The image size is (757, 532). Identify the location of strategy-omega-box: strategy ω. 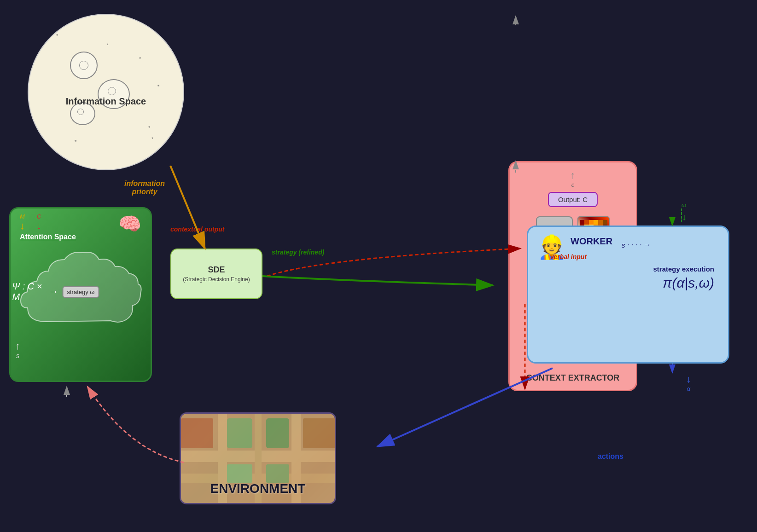
(81, 292).